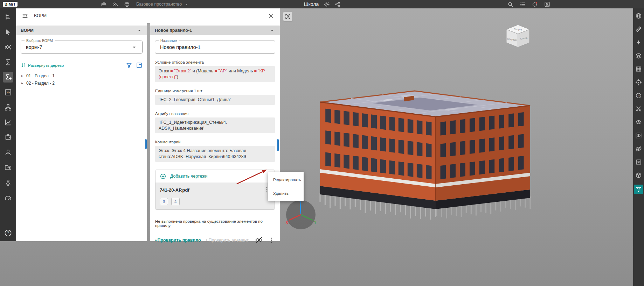 Image resolution: width=644 pixels, height=286 pixels. I want to click on add-drawings-label: Добавить чертежи, so click(189, 176).